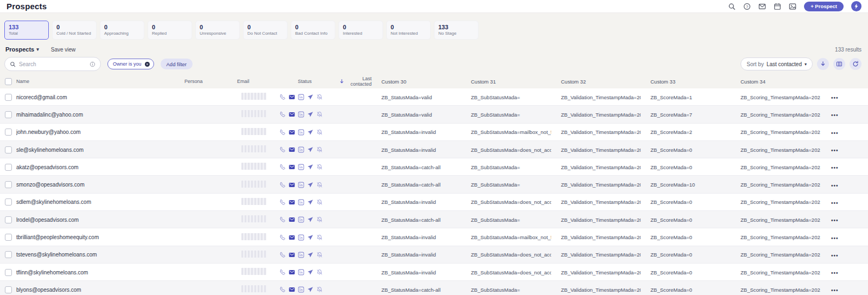 The height and width of the screenshot is (295, 868). What do you see at coordinates (53, 64) in the screenshot?
I see `search-input` at bounding box center [53, 64].